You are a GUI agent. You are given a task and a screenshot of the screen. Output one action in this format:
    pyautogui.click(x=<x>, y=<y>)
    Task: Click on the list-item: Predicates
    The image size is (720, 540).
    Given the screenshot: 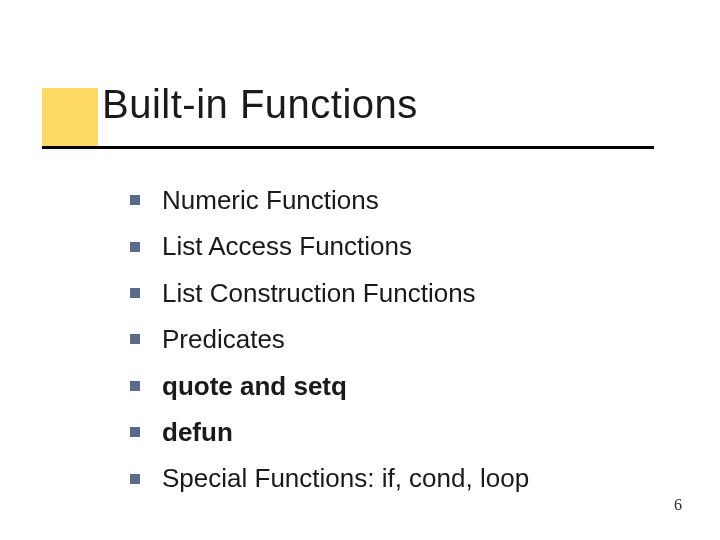 What is the action you would take?
    pyautogui.click(x=400, y=339)
    